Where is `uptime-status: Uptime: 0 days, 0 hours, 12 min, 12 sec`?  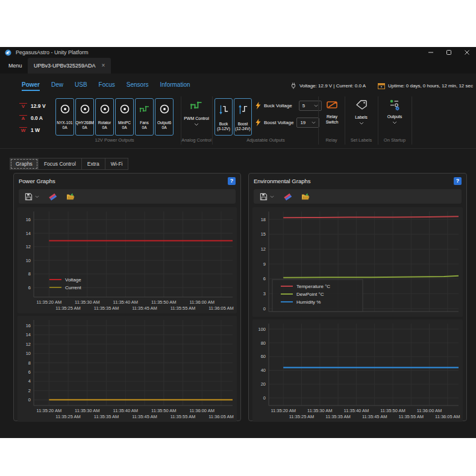 uptime-status: Uptime: 0 days, 0 hours, 12 min, 12 sec is located at coordinates (430, 86).